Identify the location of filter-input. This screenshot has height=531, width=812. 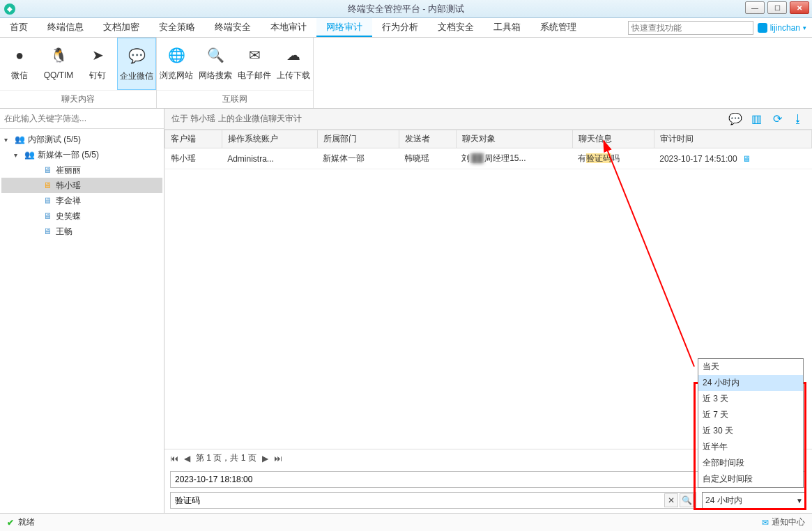
(82, 118).